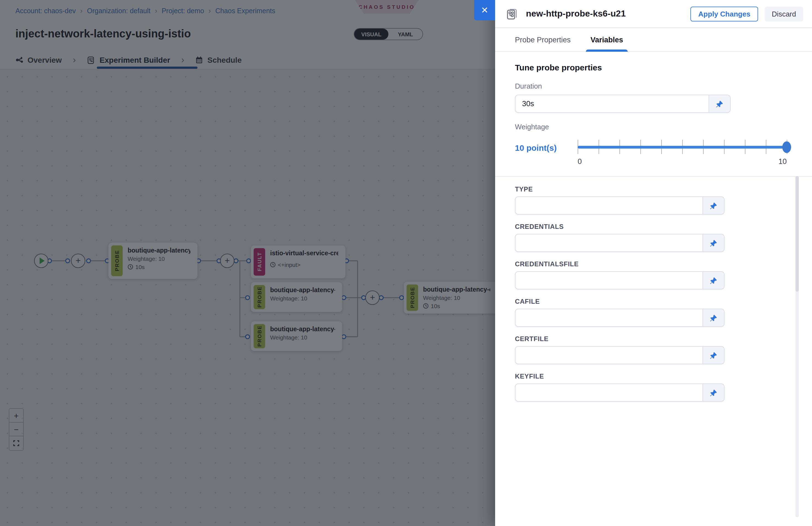 This screenshot has width=812, height=526. Describe the element at coordinates (654, 377) in the screenshot. I see `variable-label: KEYFILE` at that location.